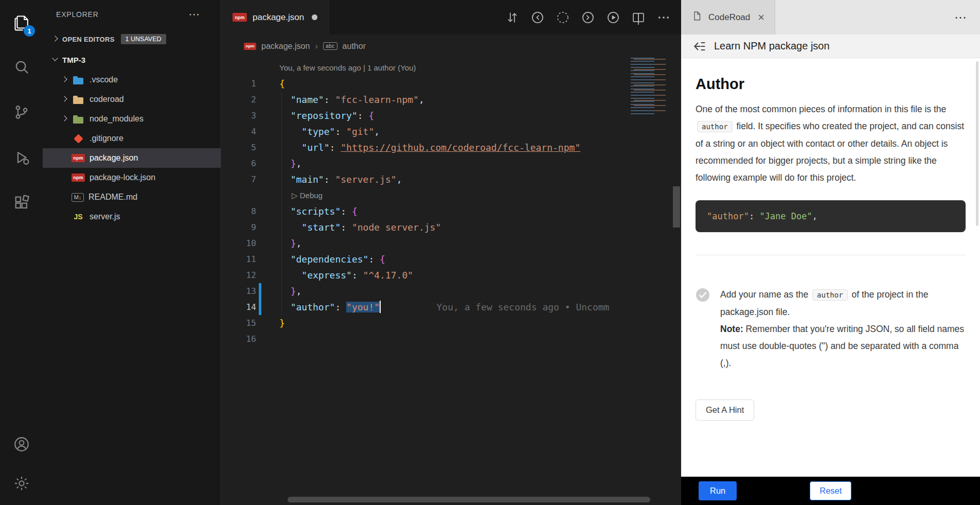  Describe the element at coordinates (451, 147) in the screenshot. I see `code-line-5: 5 "url": "https://github.com/coderoad/fc…` at that location.